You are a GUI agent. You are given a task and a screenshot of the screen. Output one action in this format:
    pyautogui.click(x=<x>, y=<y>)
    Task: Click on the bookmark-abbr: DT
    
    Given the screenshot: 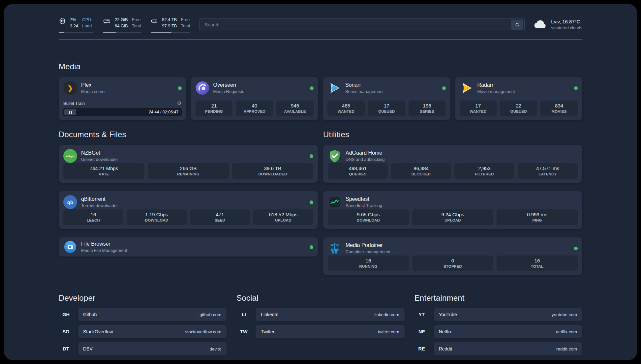 What is the action you would take?
    pyautogui.click(x=66, y=349)
    